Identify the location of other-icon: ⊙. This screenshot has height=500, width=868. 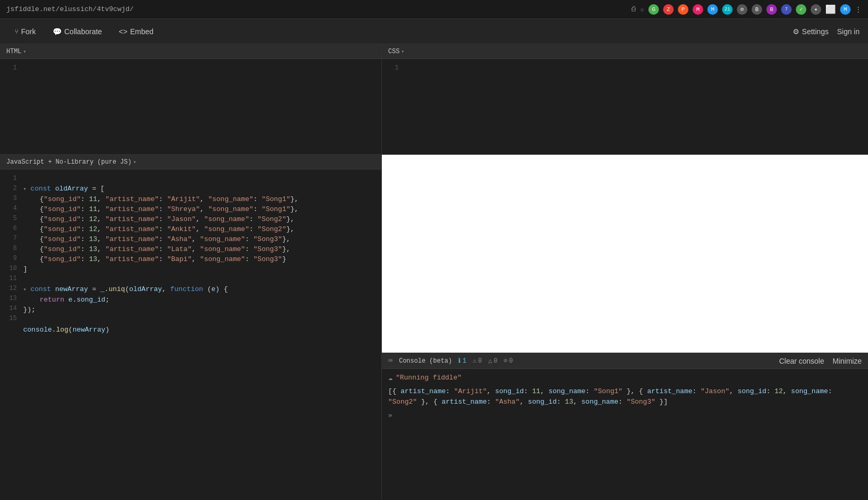
(506, 361).